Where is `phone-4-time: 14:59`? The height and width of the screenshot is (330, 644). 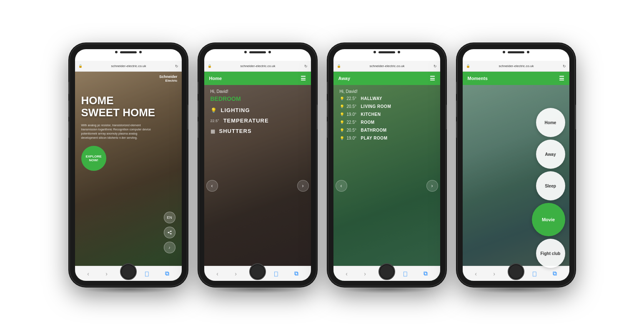
phone-4-time: 14:59 is located at coordinates (518, 56).